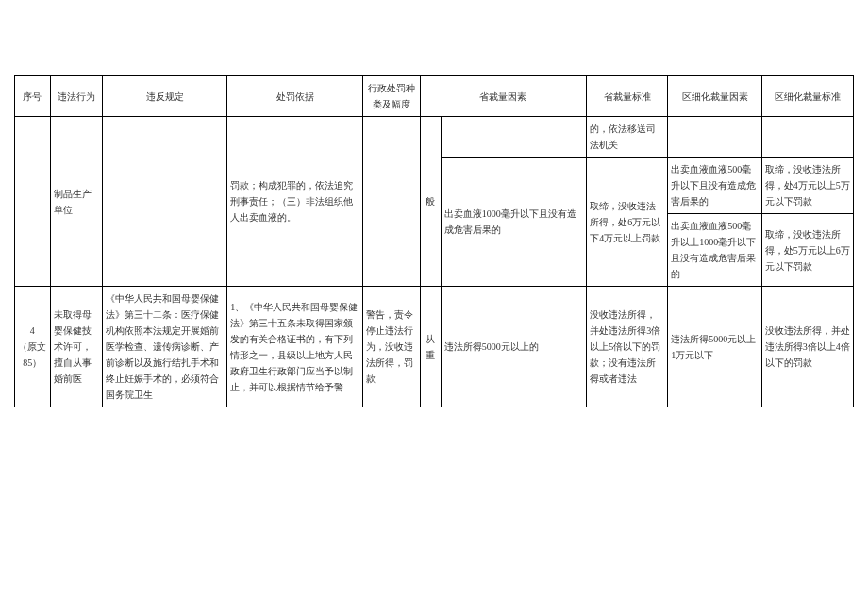 This screenshot has width=868, height=614. What do you see at coordinates (430, 202) in the screenshot?
I see `cell-level: 般` at bounding box center [430, 202].